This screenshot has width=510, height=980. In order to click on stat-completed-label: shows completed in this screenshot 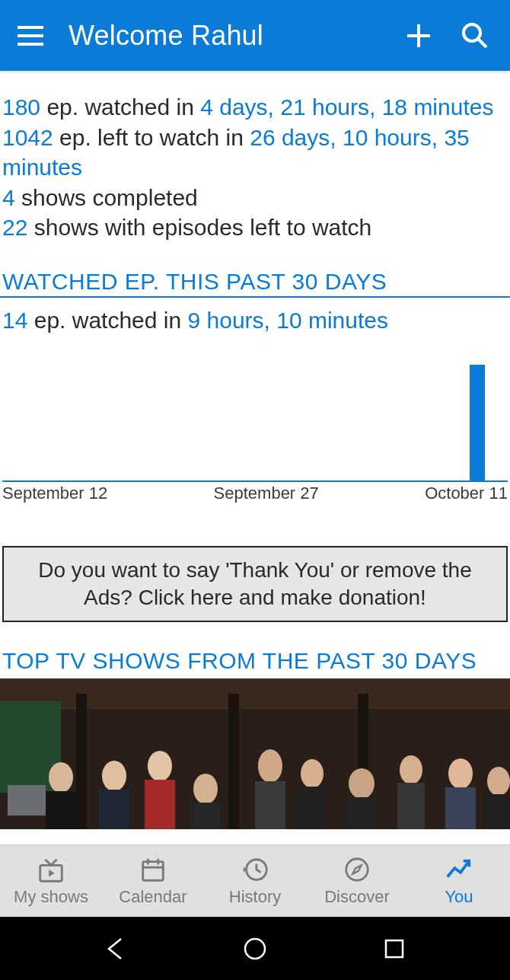, I will do `click(107, 198)`.